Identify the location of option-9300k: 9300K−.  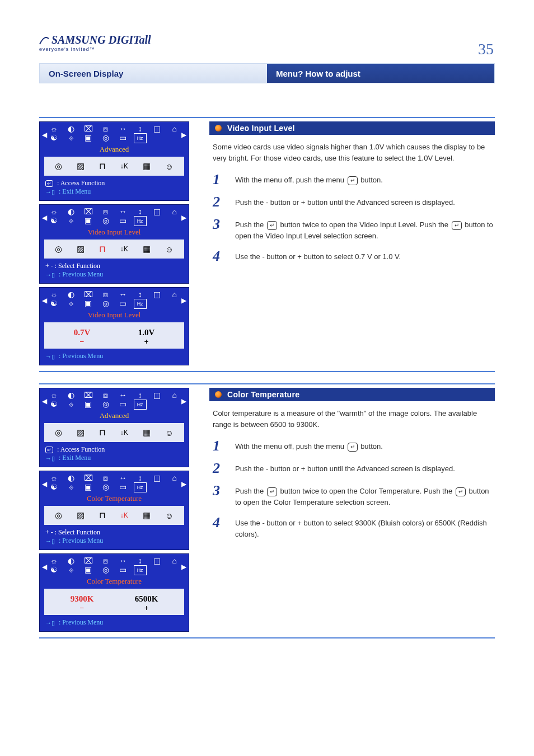
(82, 603).